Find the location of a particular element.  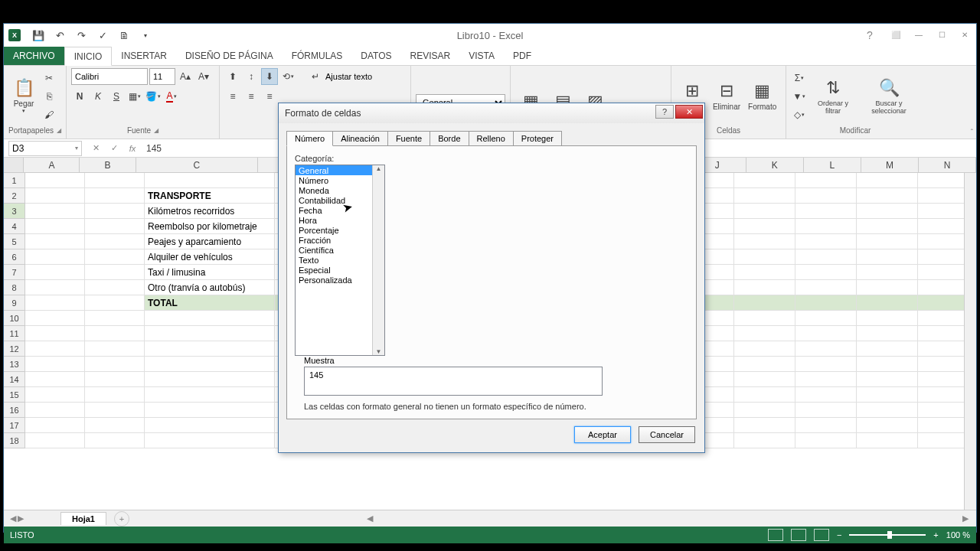

col-header: C is located at coordinates (198, 165).